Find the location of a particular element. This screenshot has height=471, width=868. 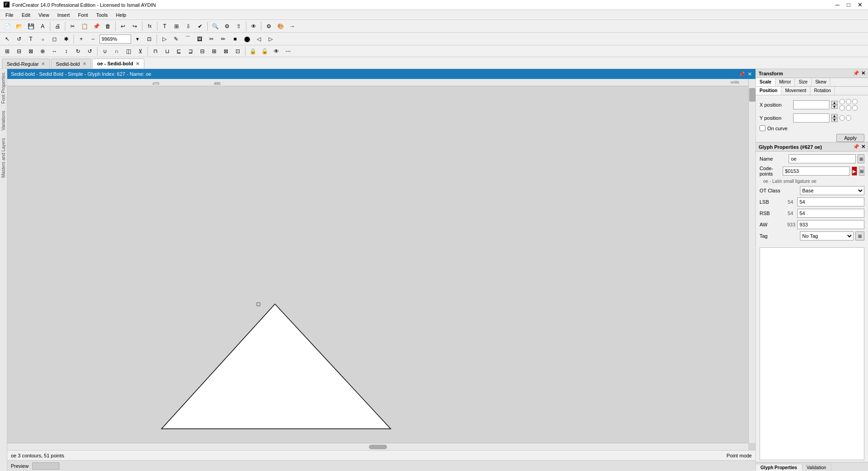

x-spin-down: ▼ is located at coordinates (834, 107).